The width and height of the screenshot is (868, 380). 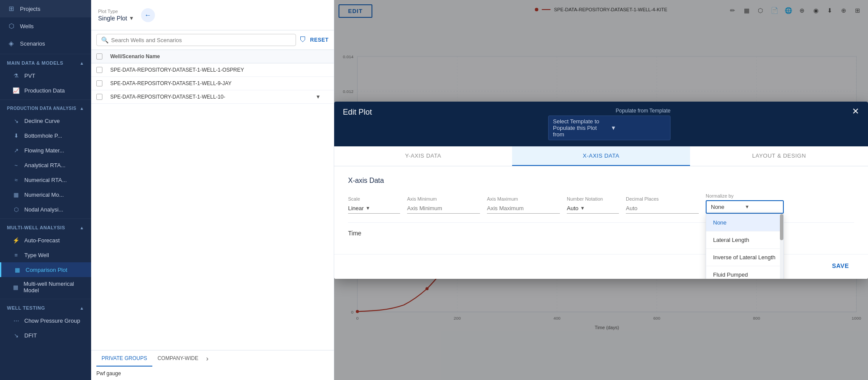 What do you see at coordinates (16, 240) in the screenshot?
I see `auto-forecast-icon: ⚡` at bounding box center [16, 240].